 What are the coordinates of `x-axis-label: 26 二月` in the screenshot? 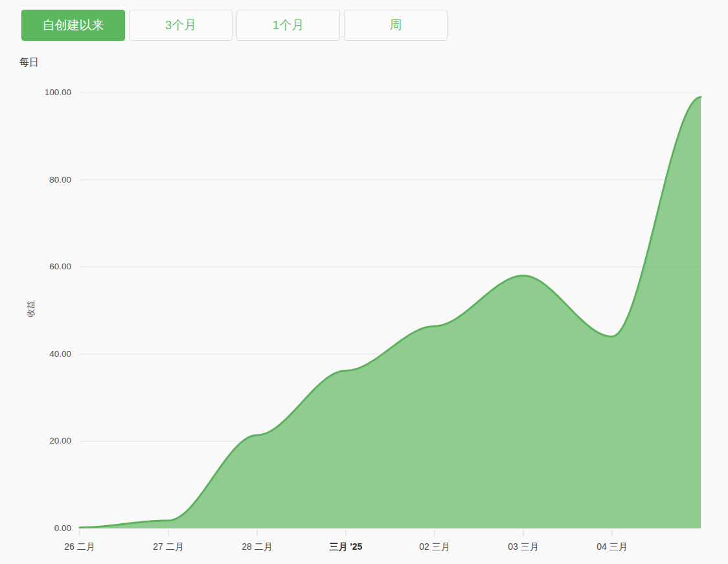 It's located at (80, 547).